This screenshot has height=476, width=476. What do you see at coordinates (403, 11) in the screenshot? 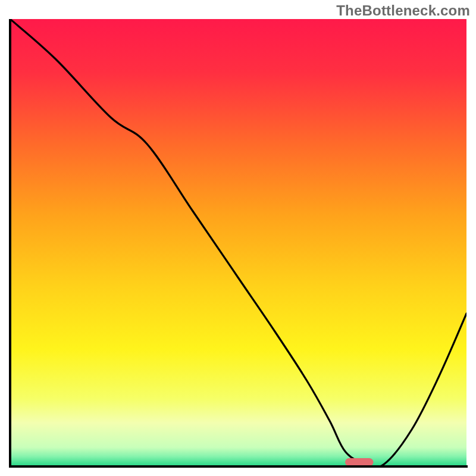
I see `watermark-text: TheBottleneck.com` at bounding box center [403, 11].